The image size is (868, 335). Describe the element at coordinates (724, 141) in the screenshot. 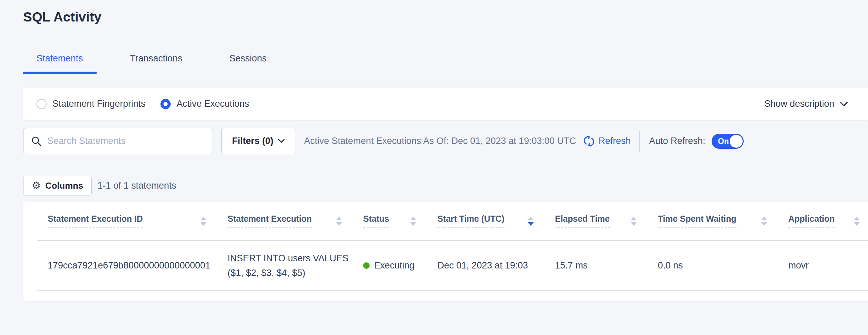

I see `toggle-state-label: On` at that location.